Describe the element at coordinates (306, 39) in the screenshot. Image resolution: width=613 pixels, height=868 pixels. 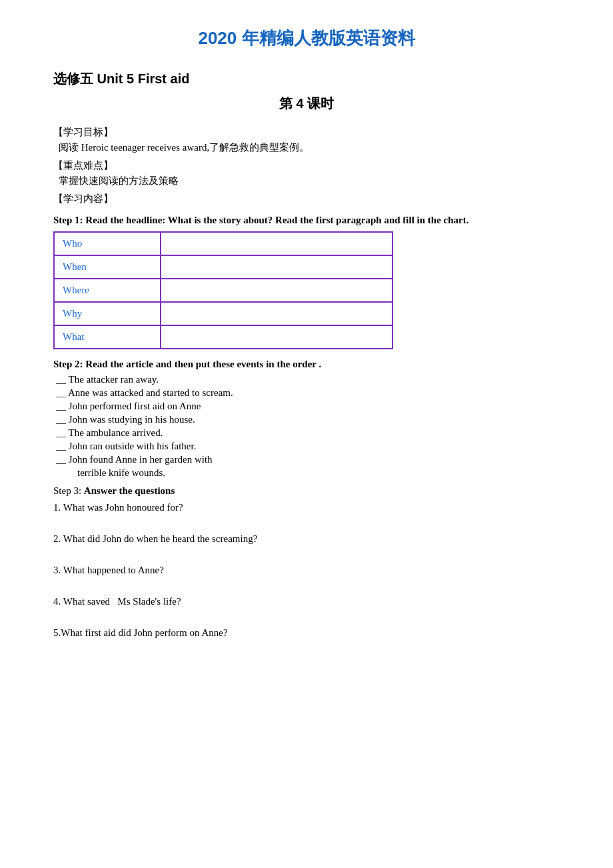
I see `page-title: 2020 年精编人教版英语资料` at that location.